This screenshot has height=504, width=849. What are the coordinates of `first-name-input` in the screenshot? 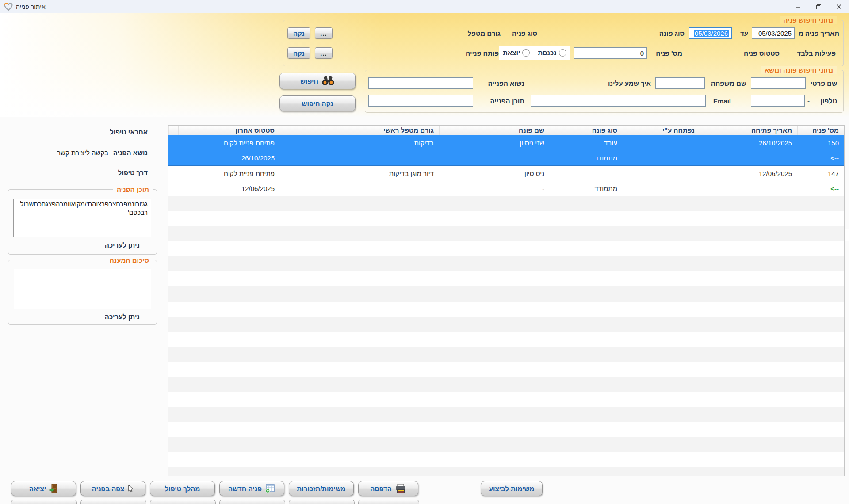 It's located at (778, 83).